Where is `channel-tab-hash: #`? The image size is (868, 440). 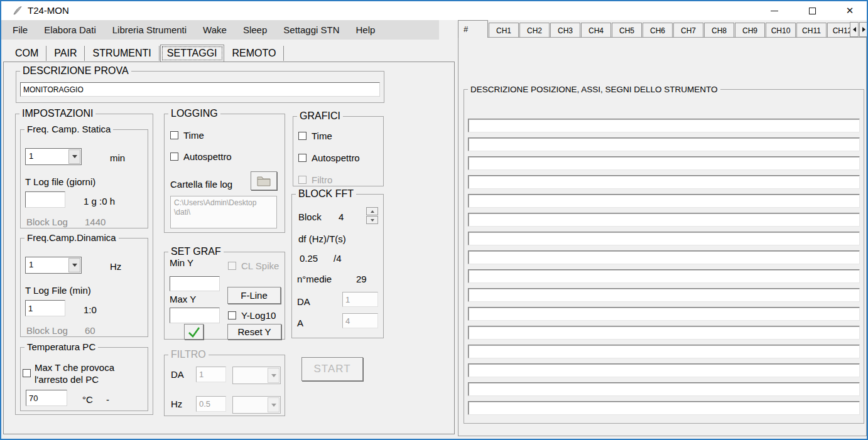 channel-tab-hash: # is located at coordinates (473, 29).